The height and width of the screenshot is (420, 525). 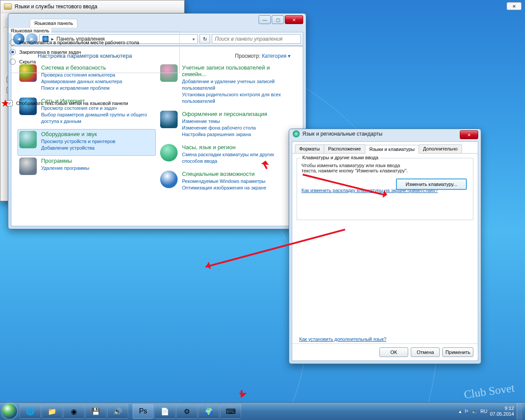 I want to click on radio-hidden: Скрыта, so click(x=92, y=62).